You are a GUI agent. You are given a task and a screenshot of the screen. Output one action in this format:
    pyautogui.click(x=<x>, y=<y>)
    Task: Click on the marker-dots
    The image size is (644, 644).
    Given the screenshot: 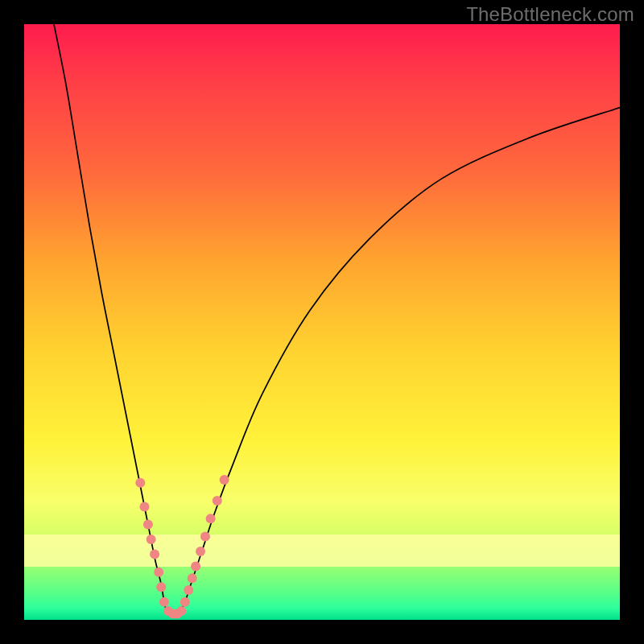 What is the action you would take?
    pyautogui.click(x=182, y=547)
    